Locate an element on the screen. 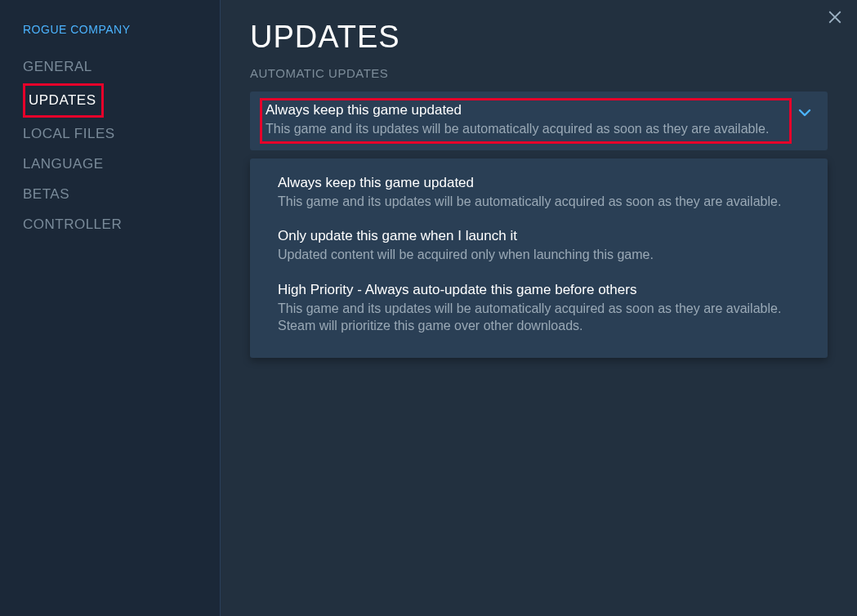  update-option-always: Always keep this game updated This game … is located at coordinates (541, 193).